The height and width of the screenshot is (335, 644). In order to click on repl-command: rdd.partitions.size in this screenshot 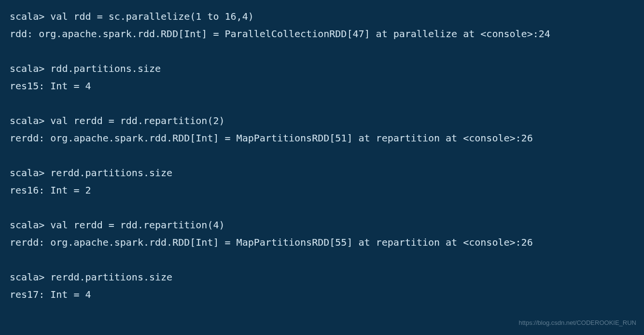, I will do `click(105, 69)`.